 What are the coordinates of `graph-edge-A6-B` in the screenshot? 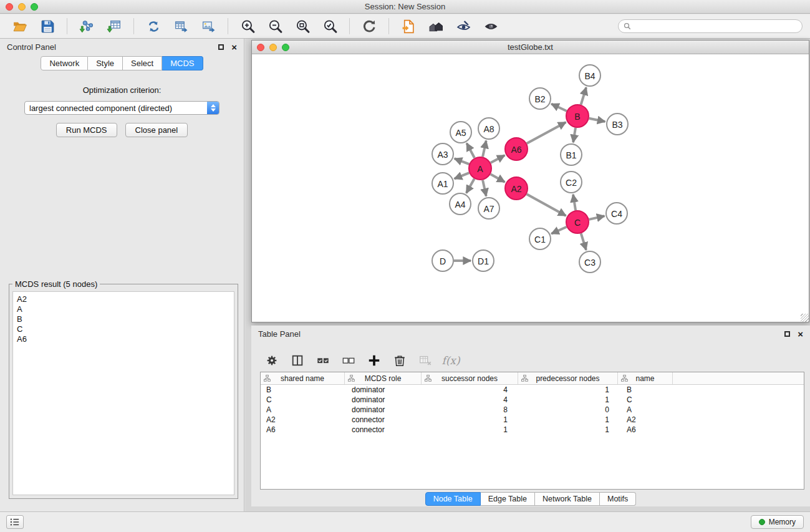 It's located at (546, 133).